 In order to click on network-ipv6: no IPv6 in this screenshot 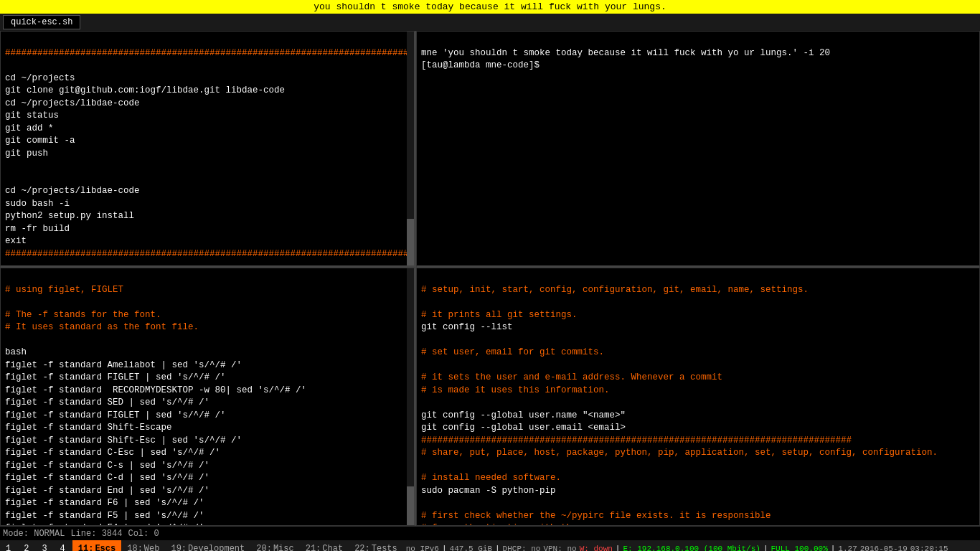, I will do `click(423, 548)`.